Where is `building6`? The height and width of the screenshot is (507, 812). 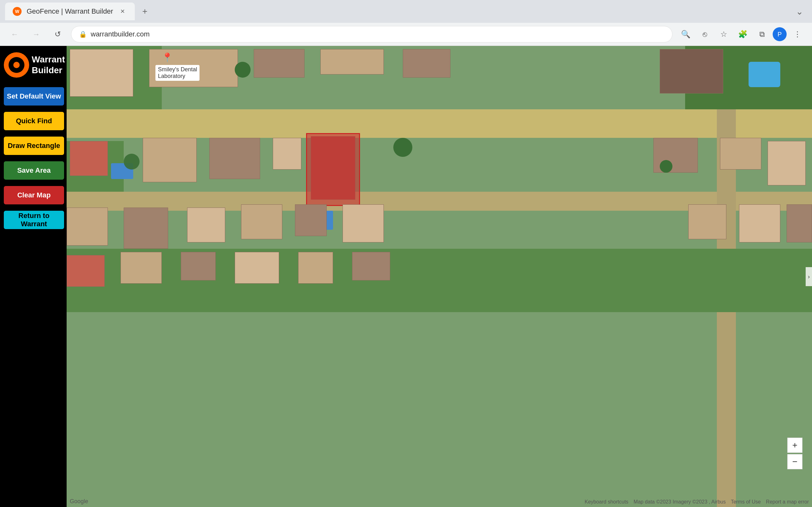 building6 is located at coordinates (691, 71).